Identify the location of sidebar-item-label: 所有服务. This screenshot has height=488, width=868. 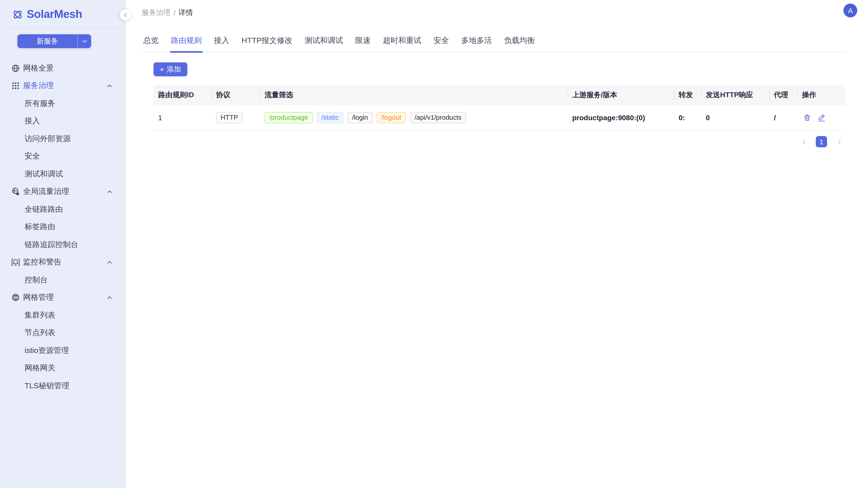
(40, 104).